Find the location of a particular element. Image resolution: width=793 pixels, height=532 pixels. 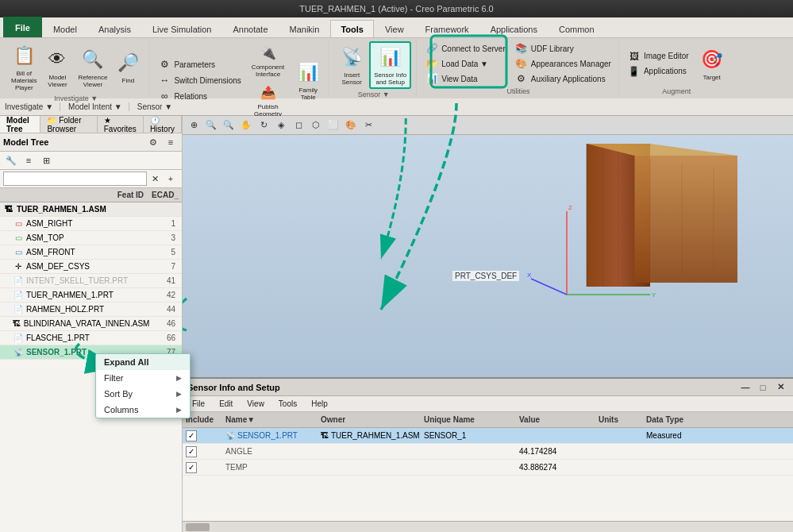

tab-view: View is located at coordinates (395, 29).